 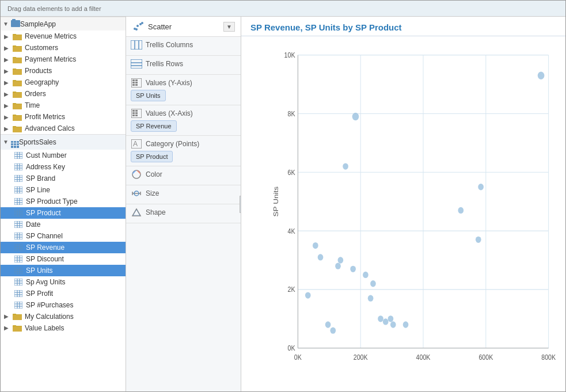 I want to click on sidebar-item-sp-units: SP Units, so click(x=63, y=271).